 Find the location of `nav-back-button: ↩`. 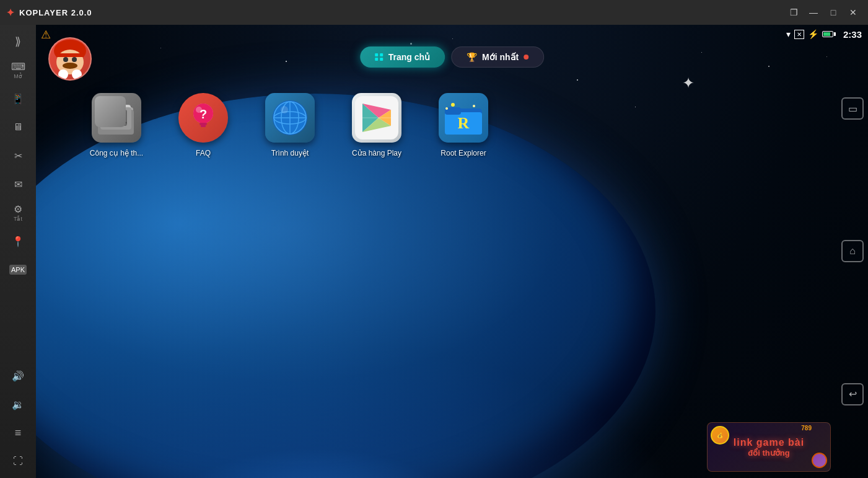

nav-back-button: ↩ is located at coordinates (853, 394).